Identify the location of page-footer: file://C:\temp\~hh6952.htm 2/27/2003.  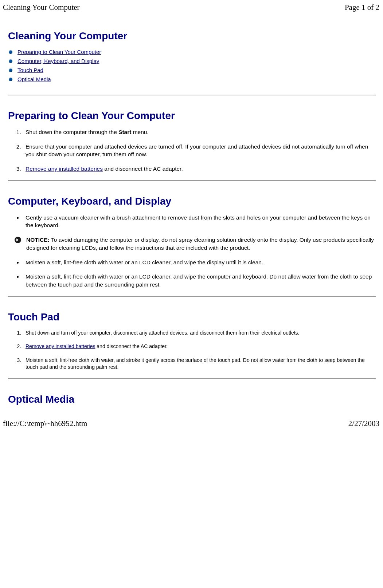
(192, 422).